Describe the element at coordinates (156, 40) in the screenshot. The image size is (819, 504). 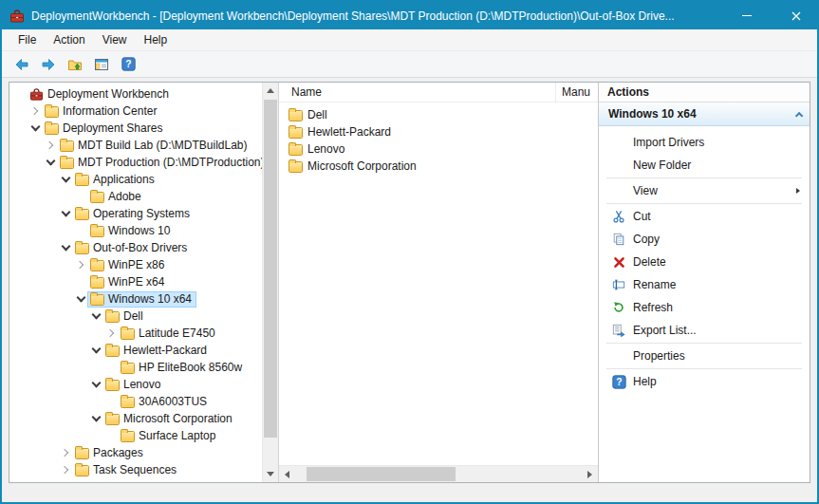
I see `menu-item-help: Help` at that location.